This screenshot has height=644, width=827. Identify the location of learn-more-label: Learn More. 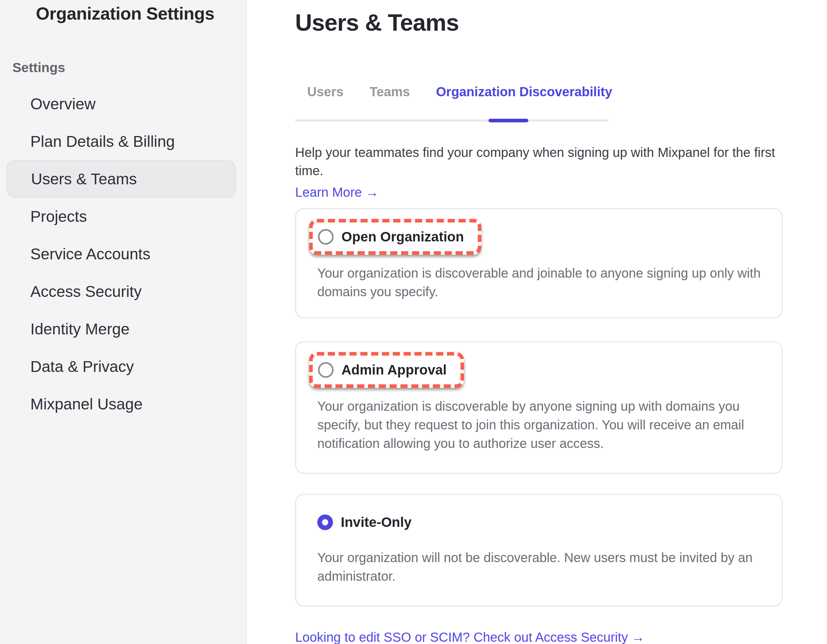
(329, 192).